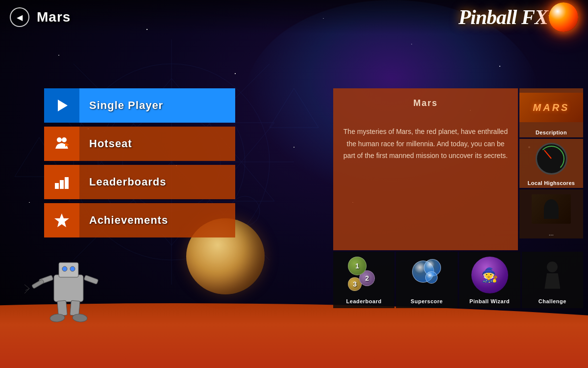 The image size is (588, 368). I want to click on person-head, so click(552, 267).